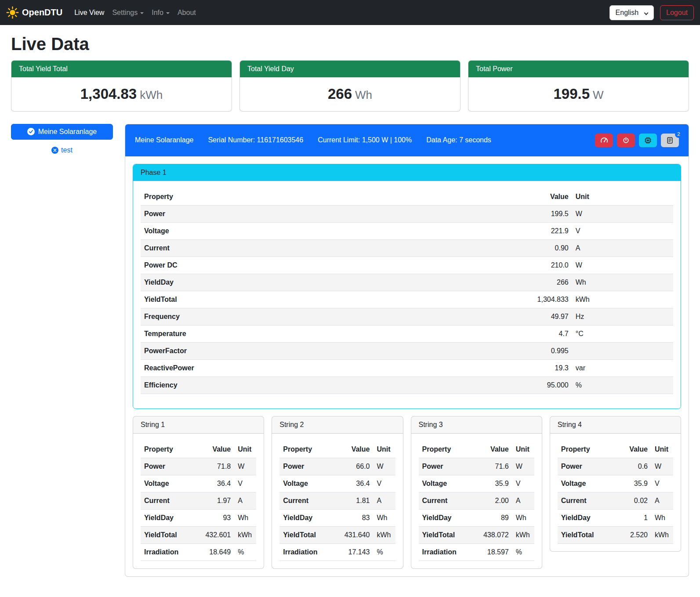 This screenshot has width=700, height=597. What do you see at coordinates (633, 467) in the screenshot?
I see `value-cell: 0.6` at bounding box center [633, 467].